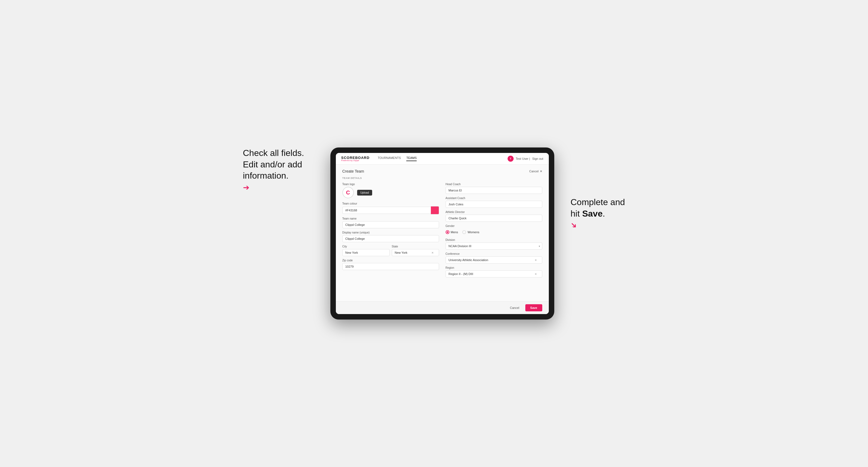 The image size is (868, 467). What do you see at coordinates (442, 234) in the screenshot?
I see `tablet-frame: SCOREBOARD Powered by clippd TOURNAMENTS…` at bounding box center [442, 234].